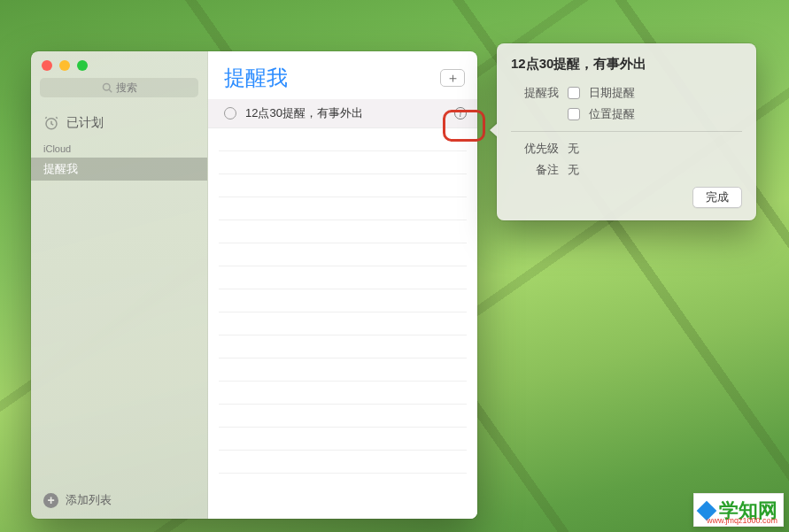 This screenshot has height=532, width=789. Describe the element at coordinates (627, 93) in the screenshot. I see `remind-me-row: 提醒我 日期提醒` at that location.